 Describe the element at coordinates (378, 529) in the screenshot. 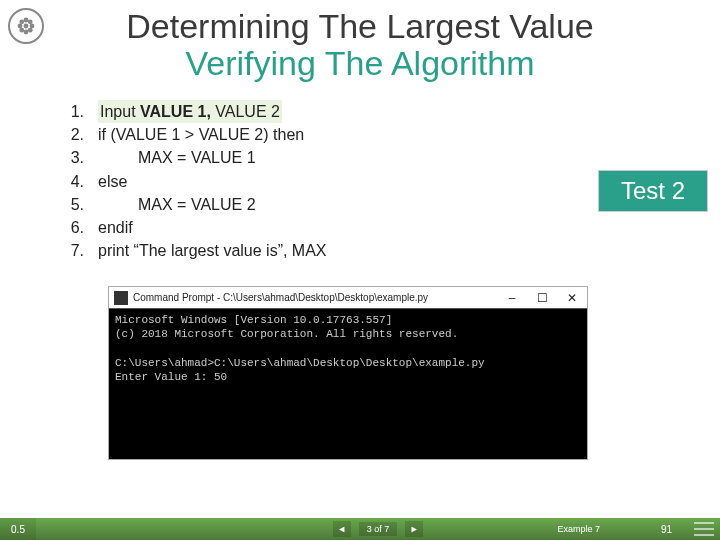

I see `step-indicator: 3 of 7` at that location.